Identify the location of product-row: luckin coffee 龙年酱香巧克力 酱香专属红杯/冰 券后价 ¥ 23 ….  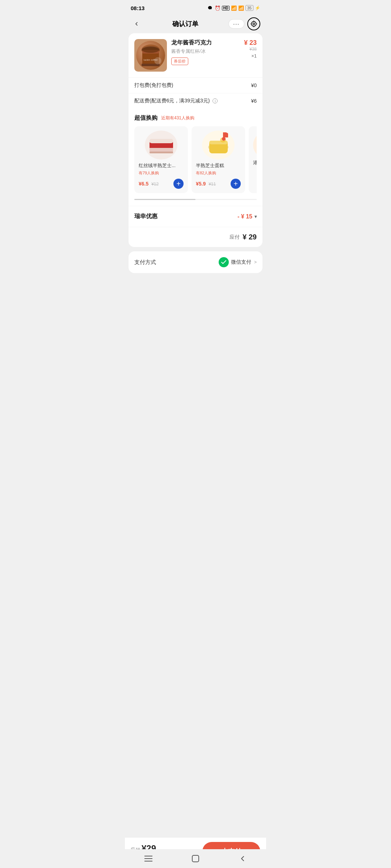
(196, 55).